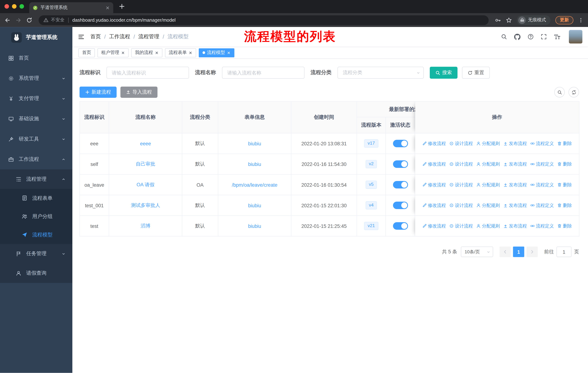 This screenshot has height=373, width=588. I want to click on breadcrumb-item: 流程管理, so click(149, 37).